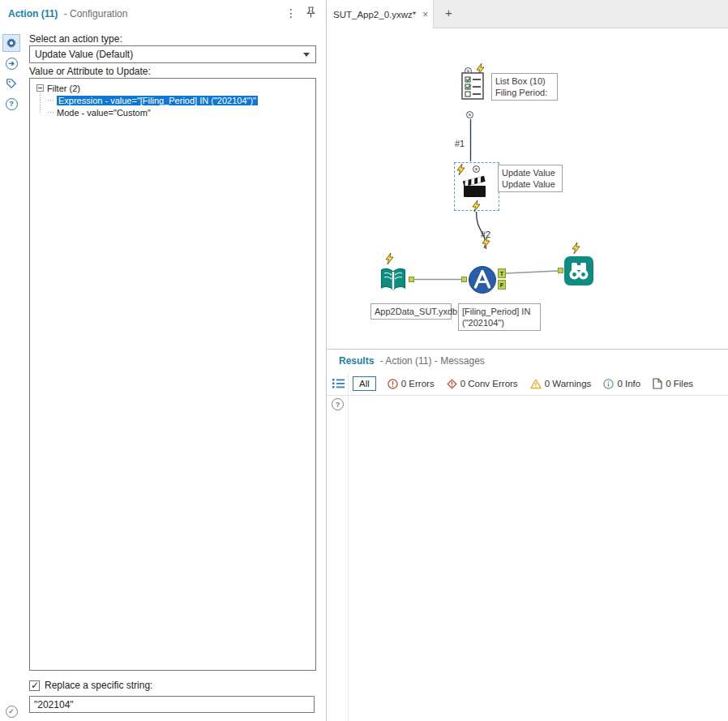 The height and width of the screenshot is (721, 728). Describe the element at coordinates (433, 361) in the screenshot. I see `results-subtitle: - Action (11) - Messages` at that location.